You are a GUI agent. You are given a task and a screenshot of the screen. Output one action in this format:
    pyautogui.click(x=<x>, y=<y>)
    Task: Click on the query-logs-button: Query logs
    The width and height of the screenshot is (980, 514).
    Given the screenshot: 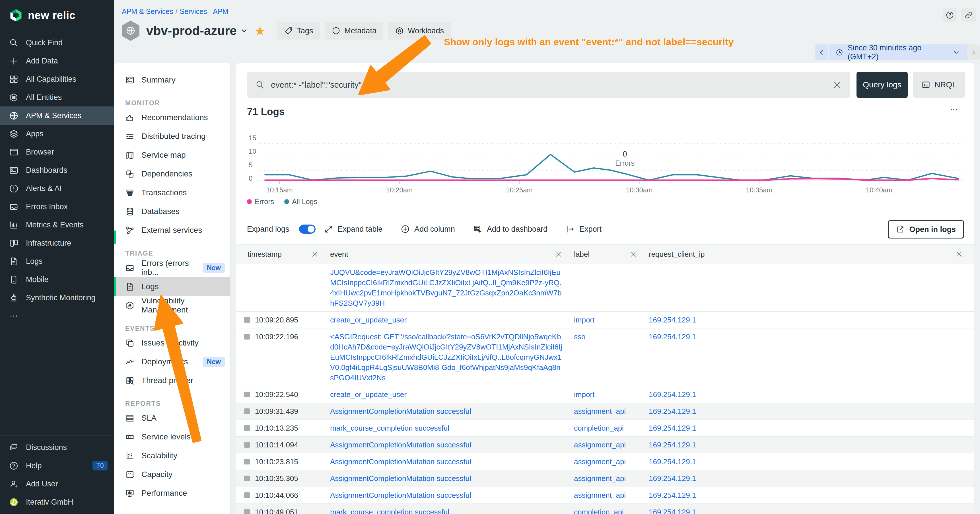 What is the action you would take?
    pyautogui.click(x=882, y=85)
    